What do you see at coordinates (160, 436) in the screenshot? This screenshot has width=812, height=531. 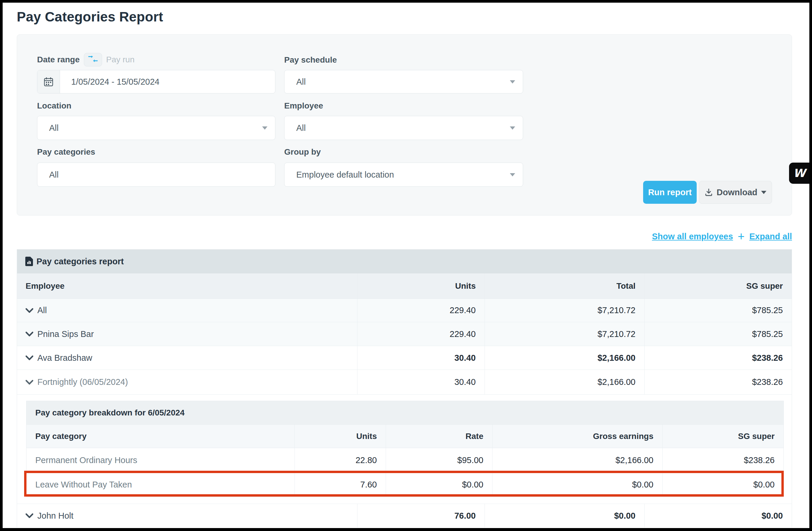 I see `col-pay-category: Pay category` at bounding box center [160, 436].